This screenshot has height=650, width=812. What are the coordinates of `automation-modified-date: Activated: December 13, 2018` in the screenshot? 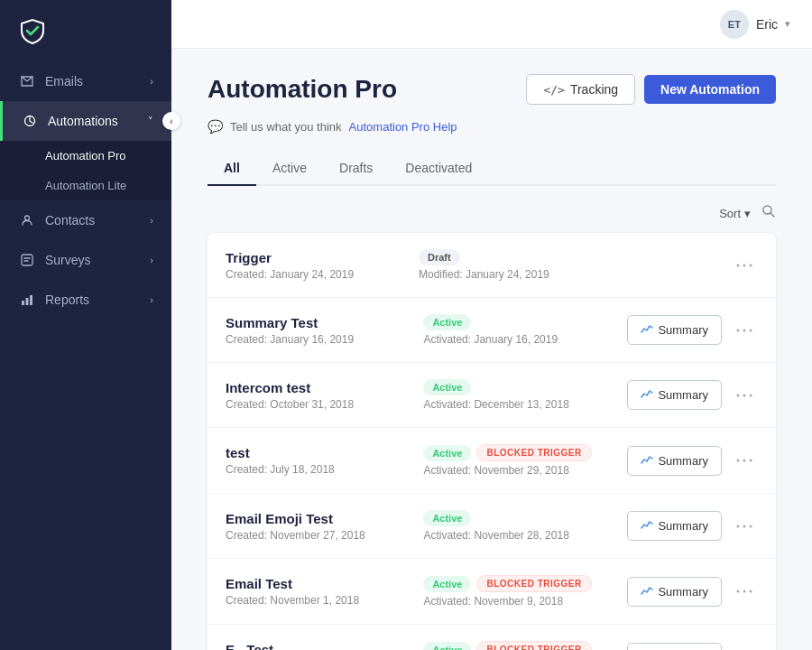 It's located at (518, 404).